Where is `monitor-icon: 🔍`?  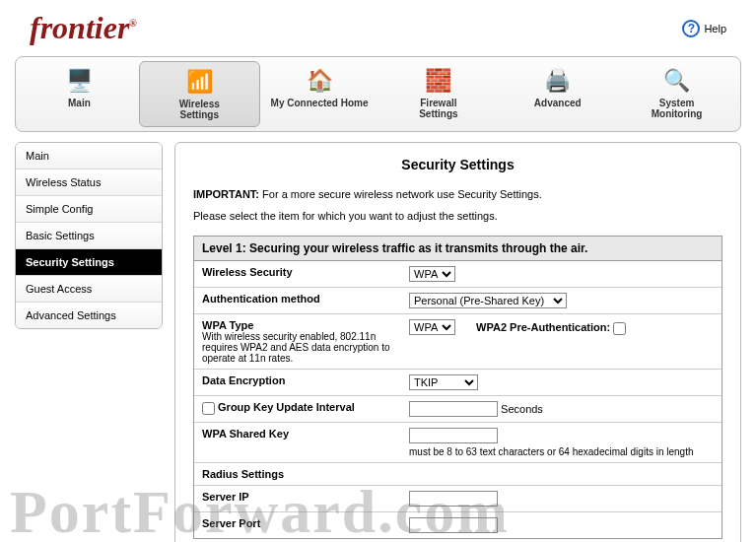
monitor-icon: 🔍 is located at coordinates (677, 81).